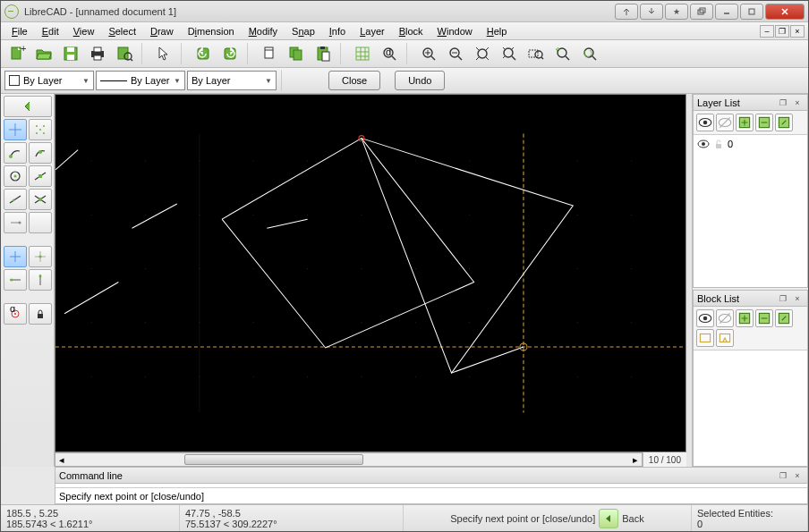 Image resolution: width=809 pixels, height=532 pixels. I want to click on paste-button, so click(323, 54).